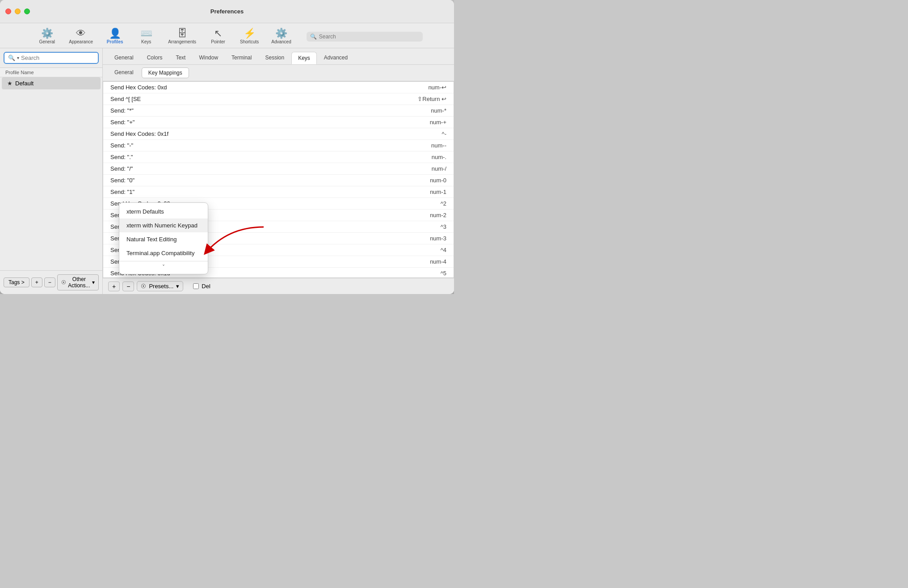 This screenshot has width=908, height=588. I want to click on toolbar-item-arrangements: 🗄 Arrangements, so click(182, 37).